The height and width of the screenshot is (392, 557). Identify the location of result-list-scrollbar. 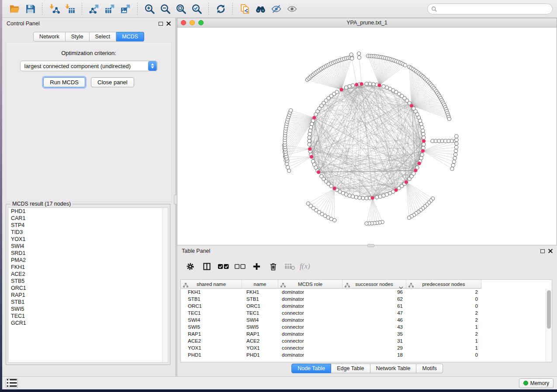
(165, 285).